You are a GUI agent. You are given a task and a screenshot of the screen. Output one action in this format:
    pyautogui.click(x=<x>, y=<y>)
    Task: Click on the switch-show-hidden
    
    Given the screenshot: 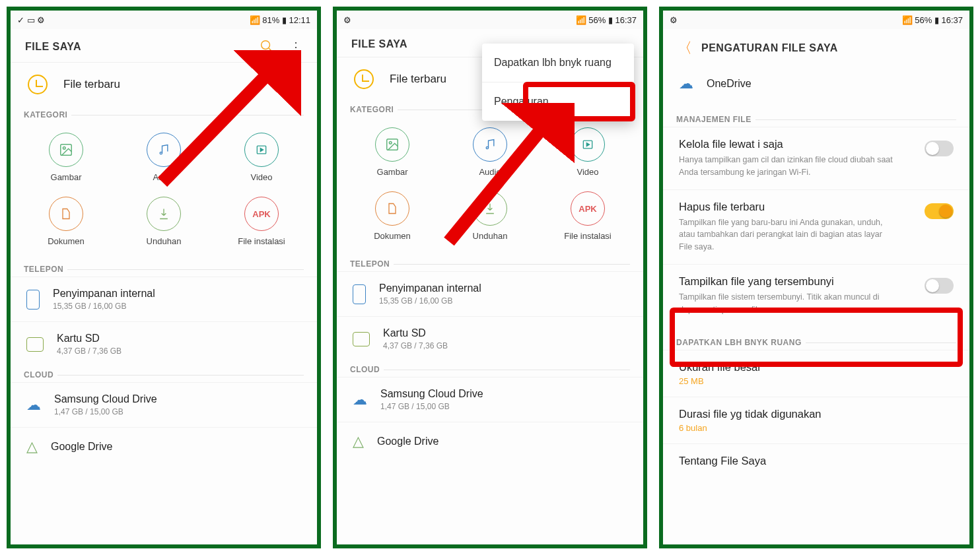 What is the action you would take?
    pyautogui.click(x=939, y=286)
    